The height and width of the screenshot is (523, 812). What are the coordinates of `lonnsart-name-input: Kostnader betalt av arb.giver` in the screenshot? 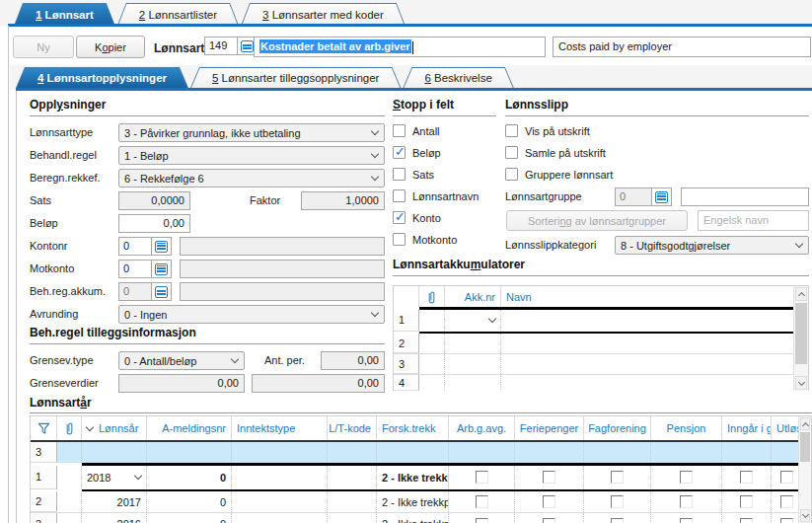 It's located at (400, 47).